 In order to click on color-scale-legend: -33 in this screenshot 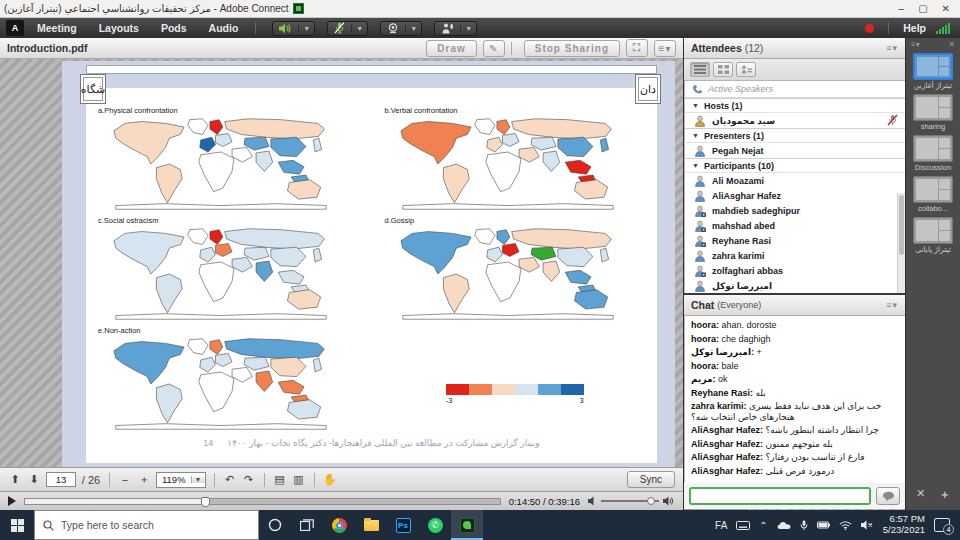, I will do `click(516, 379)`.